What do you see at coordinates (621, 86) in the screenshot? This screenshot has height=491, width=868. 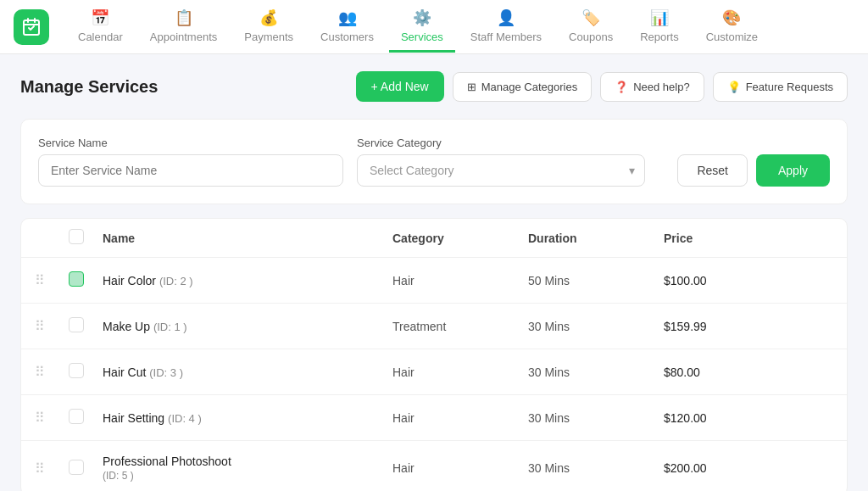 I see `help-icon: ❓` at bounding box center [621, 86].